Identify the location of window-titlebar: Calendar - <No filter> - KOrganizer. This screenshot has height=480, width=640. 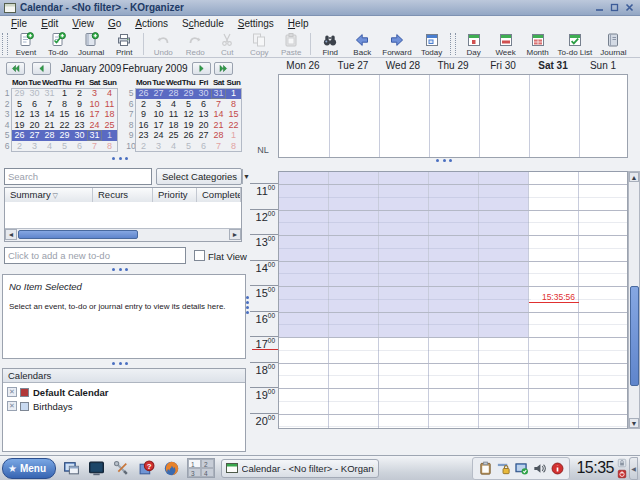
(320, 8).